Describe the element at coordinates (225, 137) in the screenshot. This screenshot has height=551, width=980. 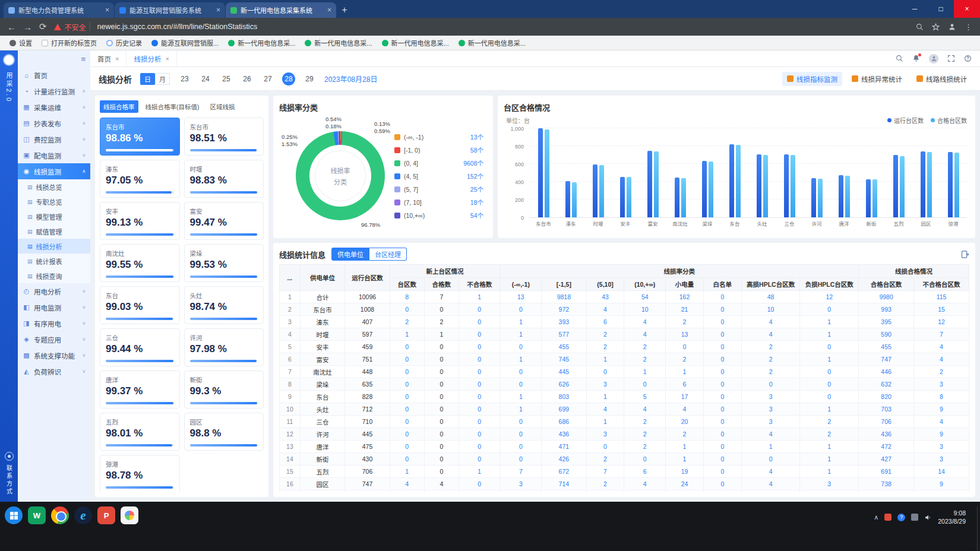
I see `rate-card: 东台市98.51 %` at that location.